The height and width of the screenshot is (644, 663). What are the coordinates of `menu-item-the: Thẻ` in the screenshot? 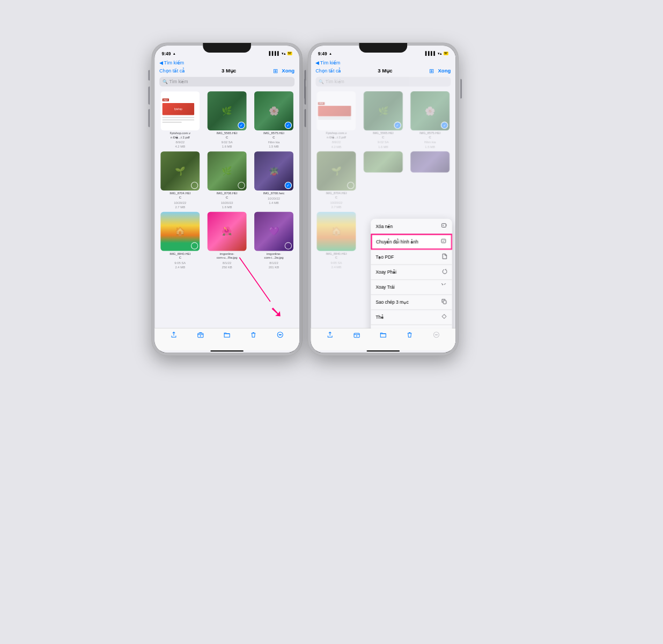 It's located at (411, 317).